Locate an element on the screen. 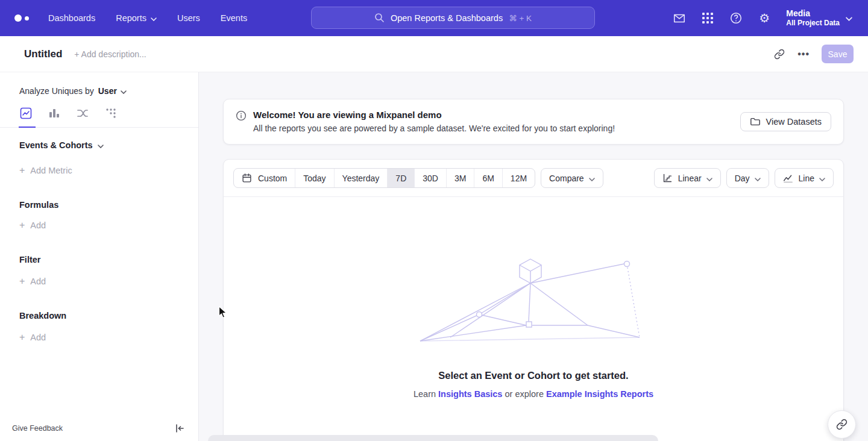  range-yesterday: Yesterday is located at coordinates (360, 178).